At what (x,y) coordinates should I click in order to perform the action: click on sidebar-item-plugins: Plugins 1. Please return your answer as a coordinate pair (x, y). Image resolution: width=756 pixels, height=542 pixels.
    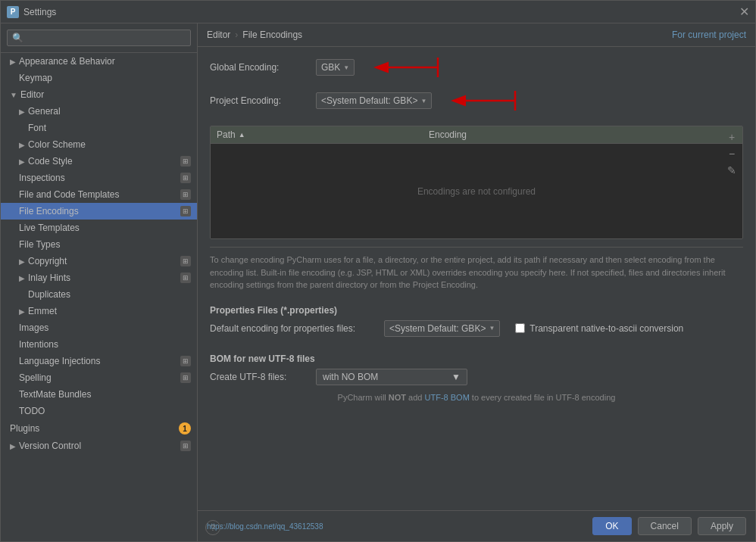
    Looking at the image, I should click on (98, 428).